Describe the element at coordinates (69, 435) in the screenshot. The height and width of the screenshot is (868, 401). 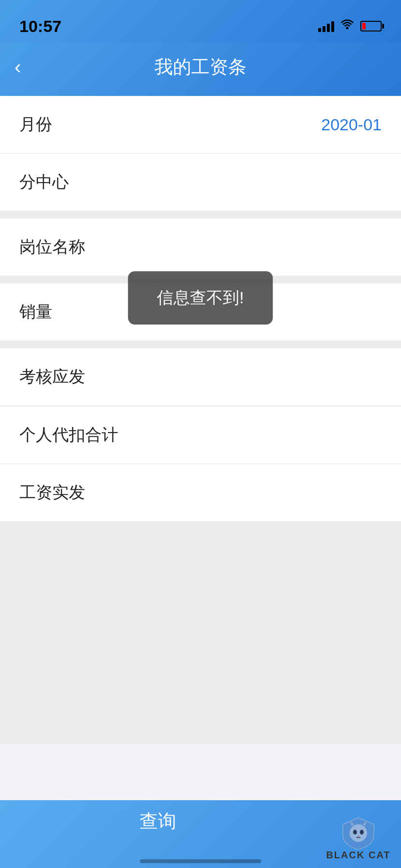
I see `field-label-deduction: 个人代扣合计` at that location.